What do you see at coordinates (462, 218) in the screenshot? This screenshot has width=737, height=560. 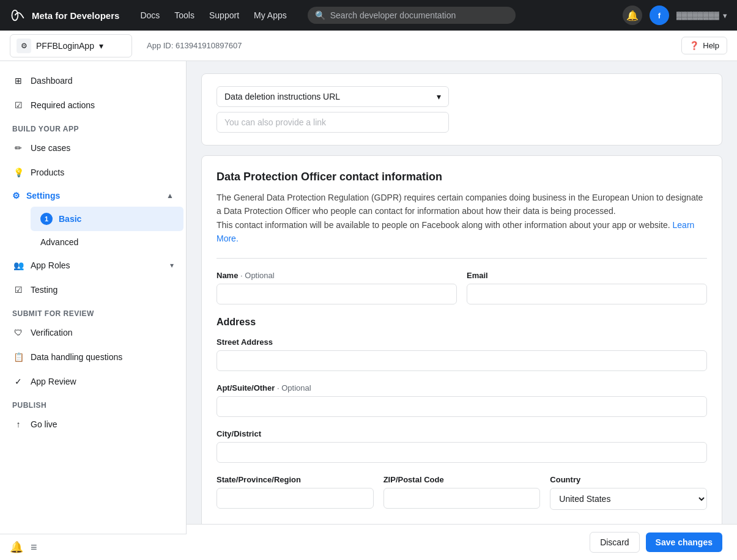 I see `dpo-description: The General Data Protection Regulation (…` at bounding box center [462, 218].